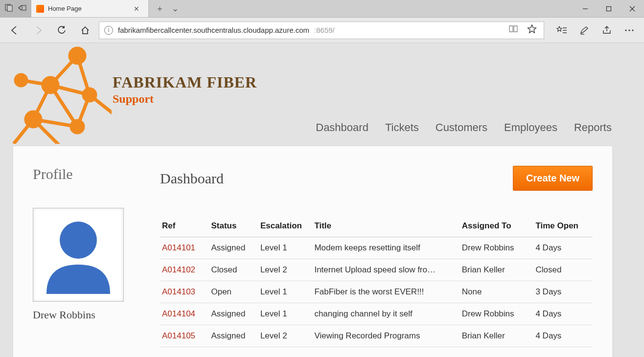 This screenshot has height=357, width=644. I want to click on profile-panel: Profile Drew Robbins, so click(87, 244).